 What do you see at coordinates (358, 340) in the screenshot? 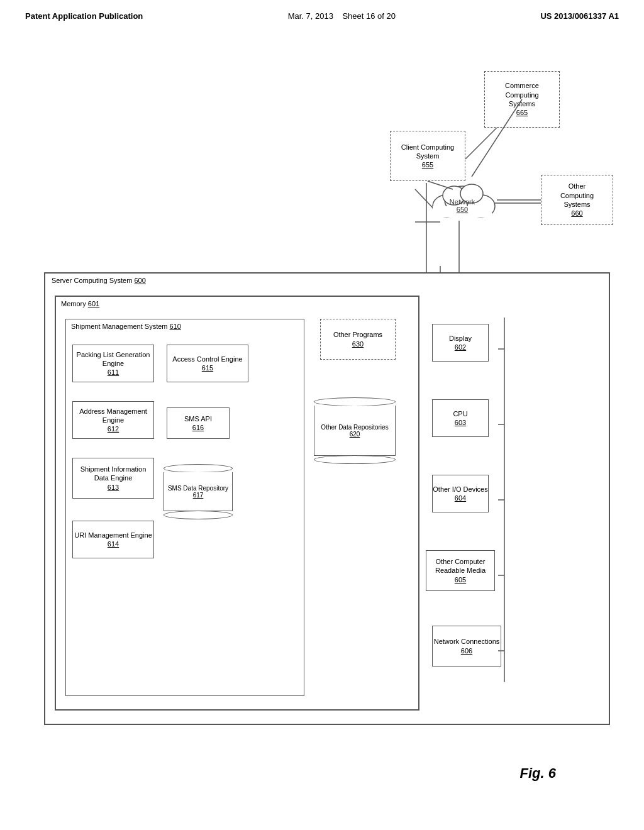
I see `other-programs-box: Other Programs 630` at bounding box center [358, 340].